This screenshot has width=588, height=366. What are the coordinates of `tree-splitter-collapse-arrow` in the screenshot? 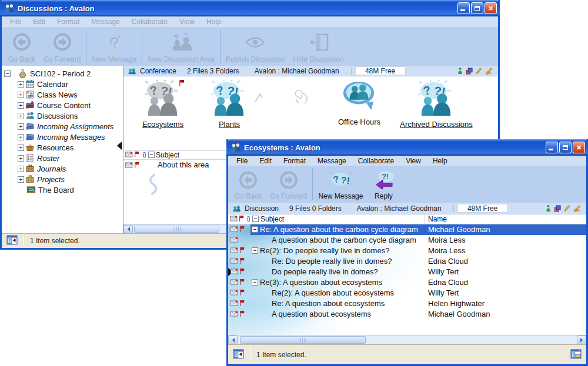 It's located at (119, 146).